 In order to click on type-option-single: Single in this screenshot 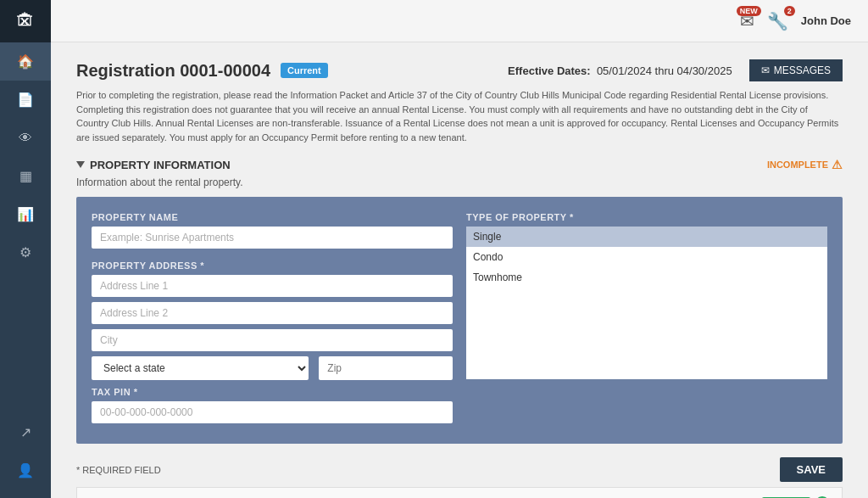, I will do `click(647, 237)`.